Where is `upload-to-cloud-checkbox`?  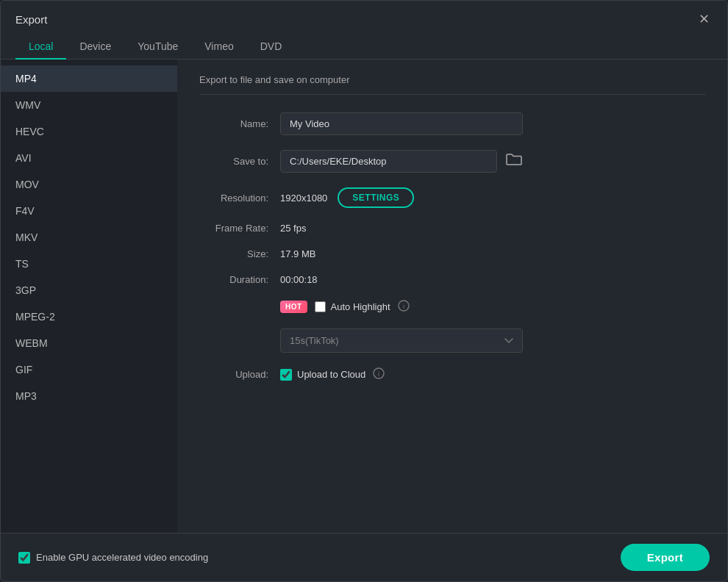
upload-to-cloud-checkbox is located at coordinates (286, 375).